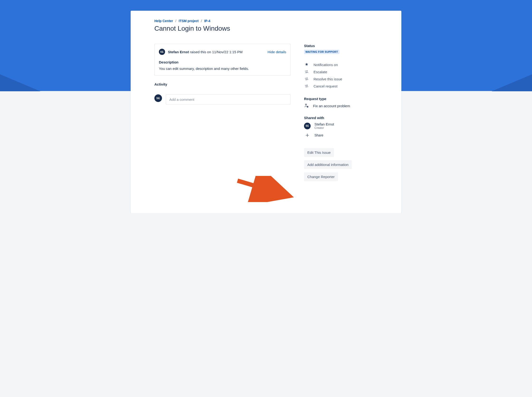 This screenshot has width=532, height=397. What do you see at coordinates (341, 86) in the screenshot?
I see `cancel-action: Cancel request` at bounding box center [341, 86].